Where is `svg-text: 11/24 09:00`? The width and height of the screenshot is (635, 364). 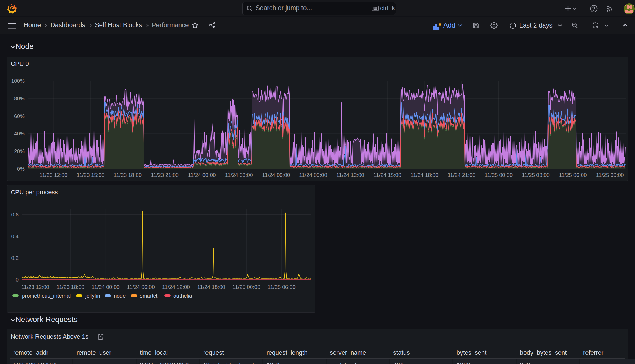 svg-text: 11/24 09:00 is located at coordinates (313, 175).